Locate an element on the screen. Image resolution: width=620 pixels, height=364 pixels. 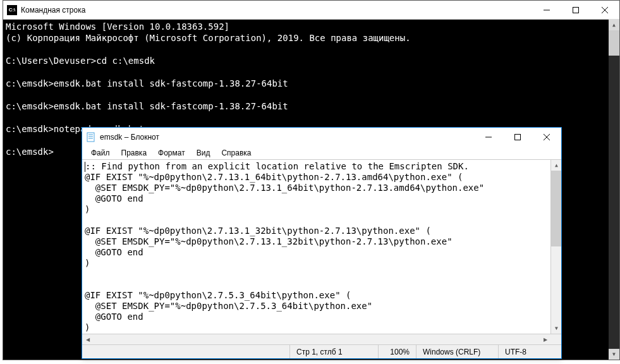
terminal-line: C:\Users\Devuser>cd c:\emsdk is located at coordinates (311, 61).